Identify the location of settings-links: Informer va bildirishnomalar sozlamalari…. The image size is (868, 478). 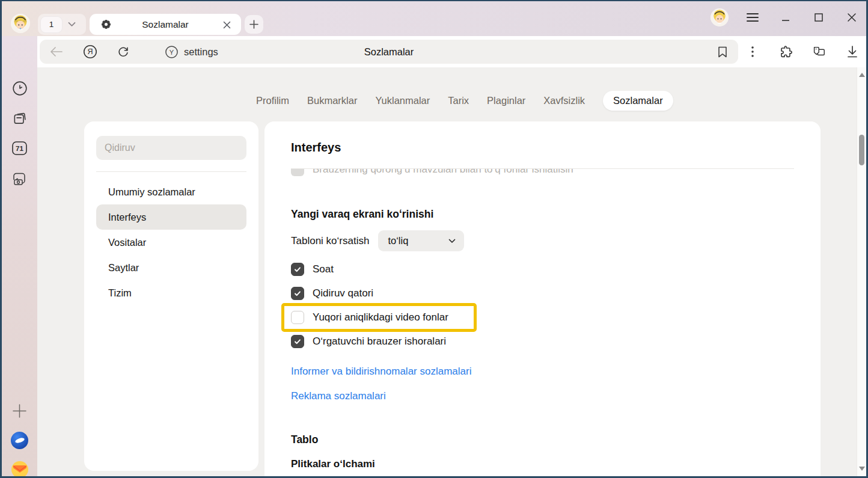
(542, 384).